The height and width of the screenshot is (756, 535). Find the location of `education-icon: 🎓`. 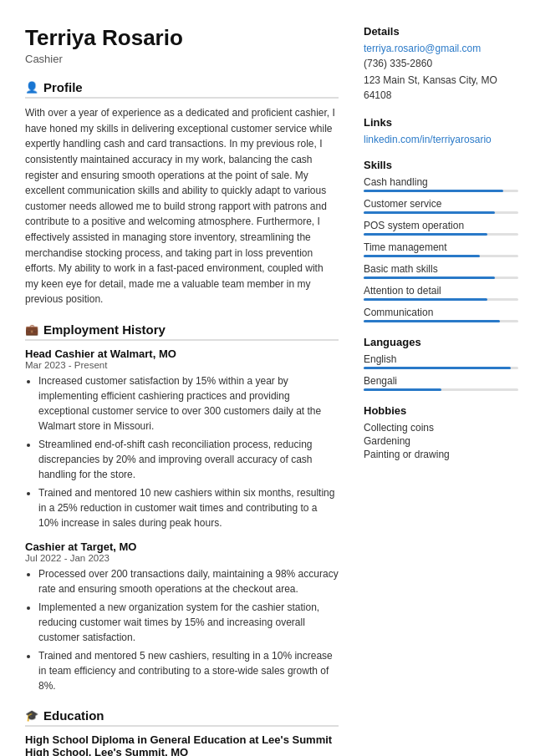

education-icon: 🎓 is located at coordinates (32, 715).